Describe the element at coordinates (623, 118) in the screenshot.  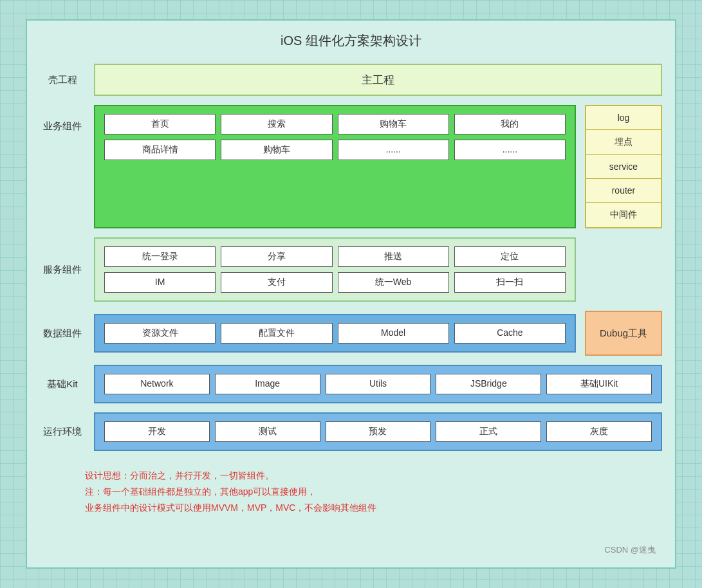
I see `side-item-log: log` at that location.